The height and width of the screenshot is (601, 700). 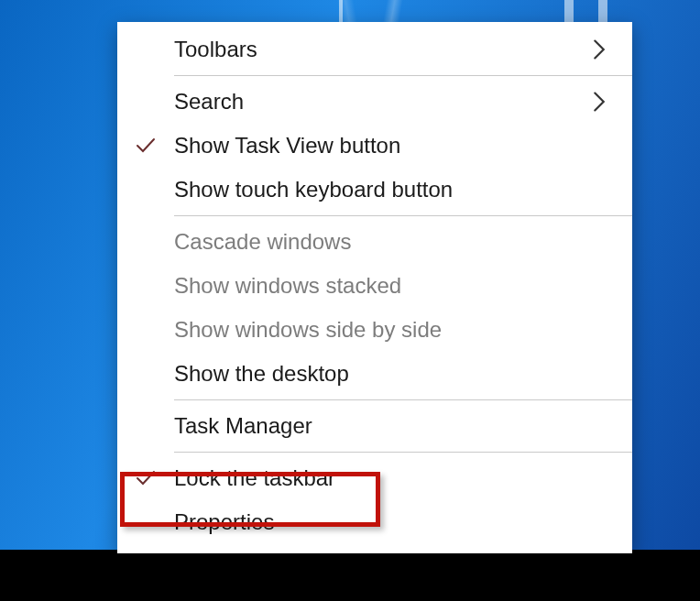 I want to click on menu-item-show-touch-keyboard: Show touch keyboard button, so click(x=375, y=190).